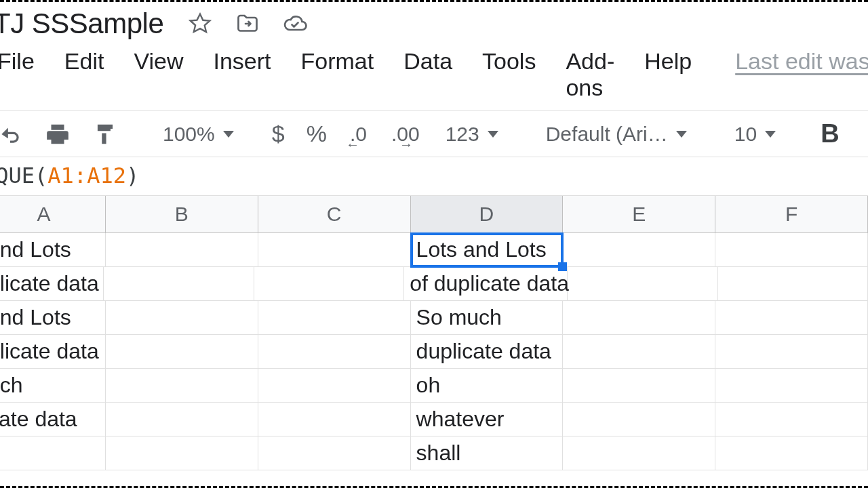  What do you see at coordinates (792, 386) in the screenshot?
I see `cell-F5` at bounding box center [792, 386].